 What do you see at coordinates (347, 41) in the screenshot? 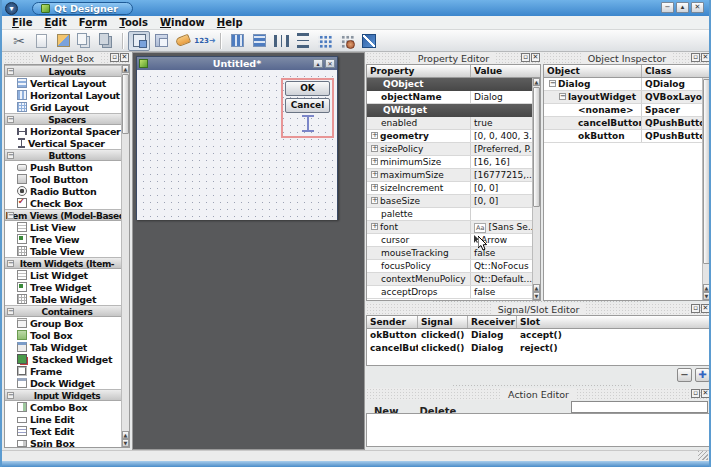
I see `break-toolbar-button` at bounding box center [347, 41].